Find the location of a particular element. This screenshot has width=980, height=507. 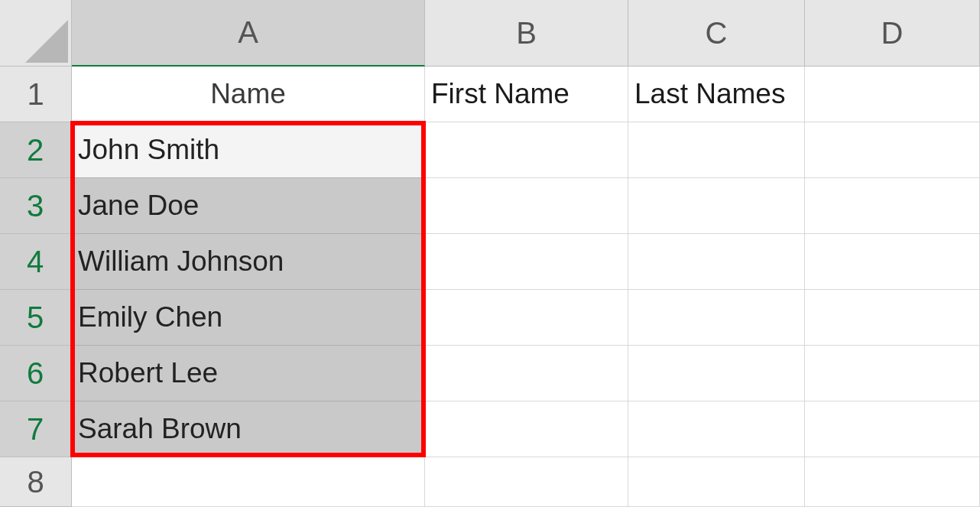

cell-D8 is located at coordinates (893, 482).